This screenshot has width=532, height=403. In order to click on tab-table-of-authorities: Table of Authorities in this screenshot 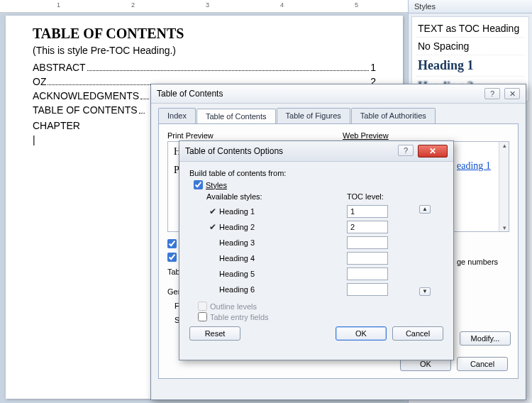, I will do `click(393, 116)`.